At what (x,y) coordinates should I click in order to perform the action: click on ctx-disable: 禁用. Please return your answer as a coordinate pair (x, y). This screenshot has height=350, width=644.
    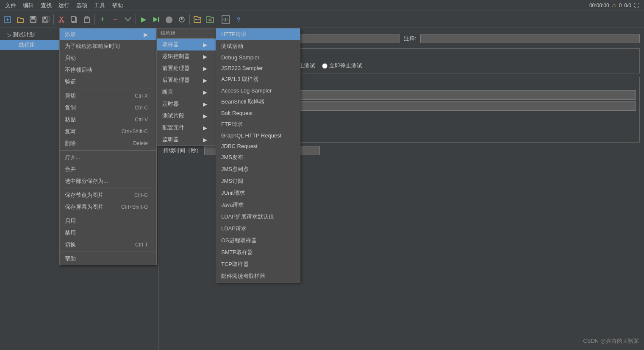
    Looking at the image, I should click on (108, 233).